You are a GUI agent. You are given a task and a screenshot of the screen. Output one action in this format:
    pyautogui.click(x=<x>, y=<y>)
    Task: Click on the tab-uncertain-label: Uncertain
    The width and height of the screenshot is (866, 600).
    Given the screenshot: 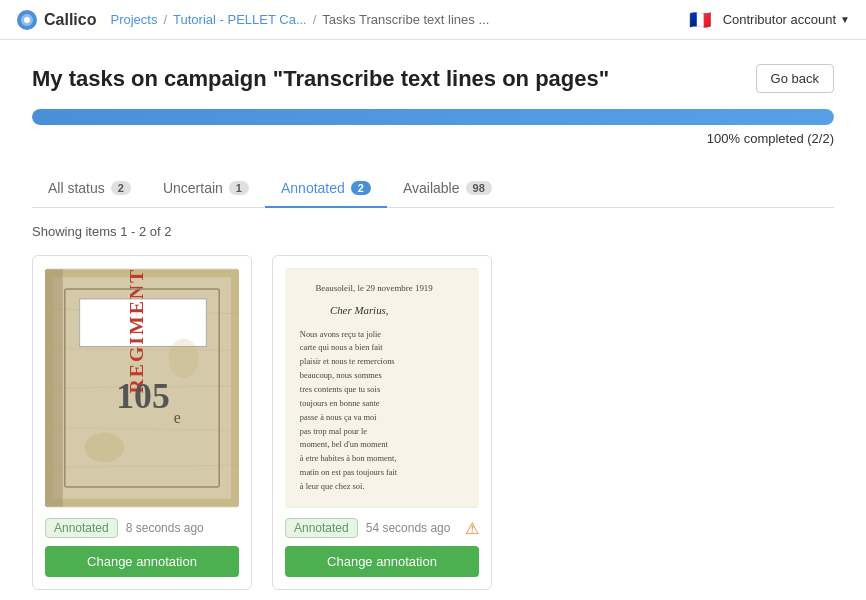 What is the action you would take?
    pyautogui.click(x=193, y=188)
    